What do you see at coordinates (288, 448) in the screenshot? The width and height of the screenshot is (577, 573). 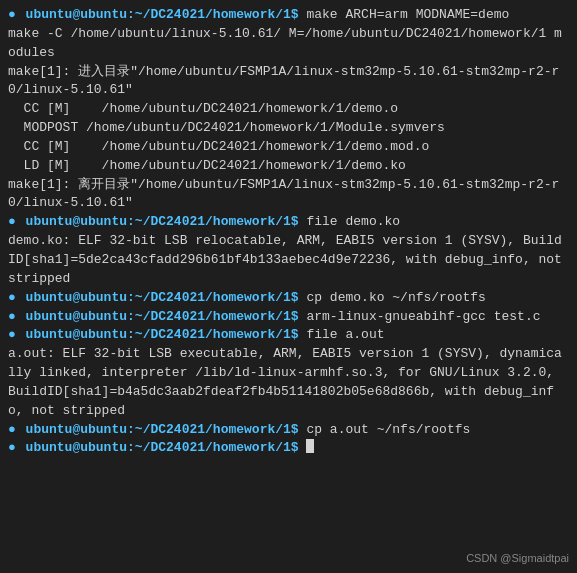 I see `terminal-line: ● ubuntu@ubuntu:~/DC24021/homework/1$` at bounding box center [288, 448].